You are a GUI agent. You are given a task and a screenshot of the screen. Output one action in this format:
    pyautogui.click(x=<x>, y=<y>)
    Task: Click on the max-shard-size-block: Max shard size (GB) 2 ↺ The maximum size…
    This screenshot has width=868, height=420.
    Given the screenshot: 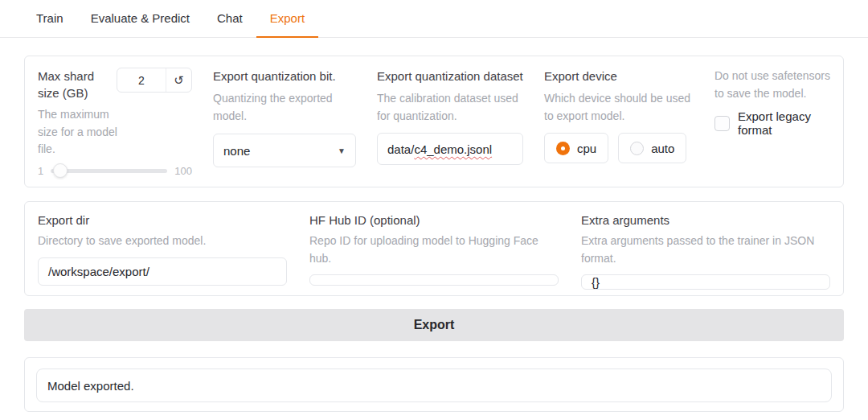 What is the action you would take?
    pyautogui.click(x=115, y=122)
    